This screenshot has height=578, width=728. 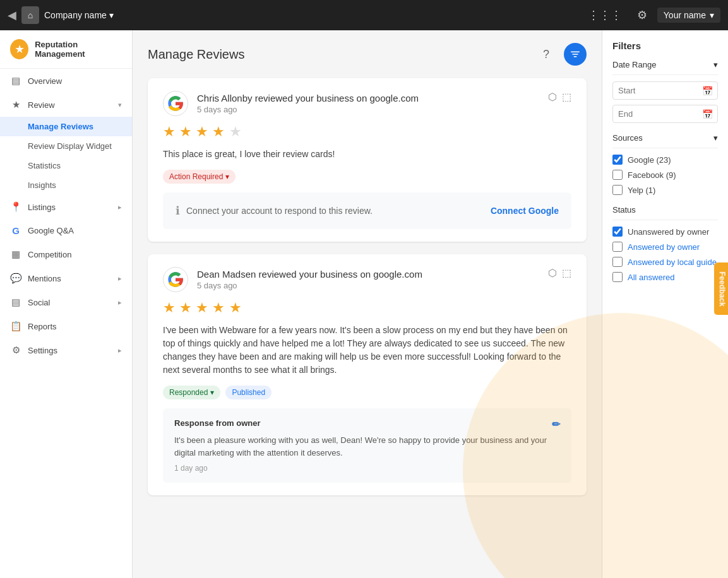 I want to click on google-checkbox, so click(x=618, y=160).